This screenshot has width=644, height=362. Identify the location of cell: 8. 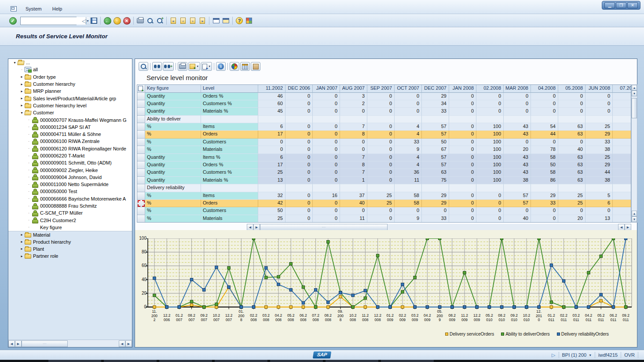
(354, 135).